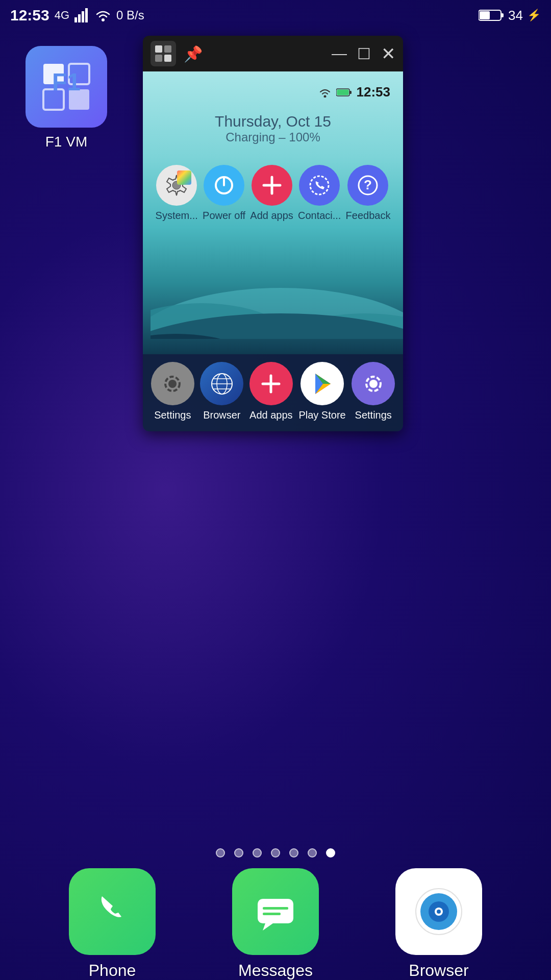  What do you see at coordinates (272, 185) in the screenshot?
I see `add-icon` at bounding box center [272, 185].